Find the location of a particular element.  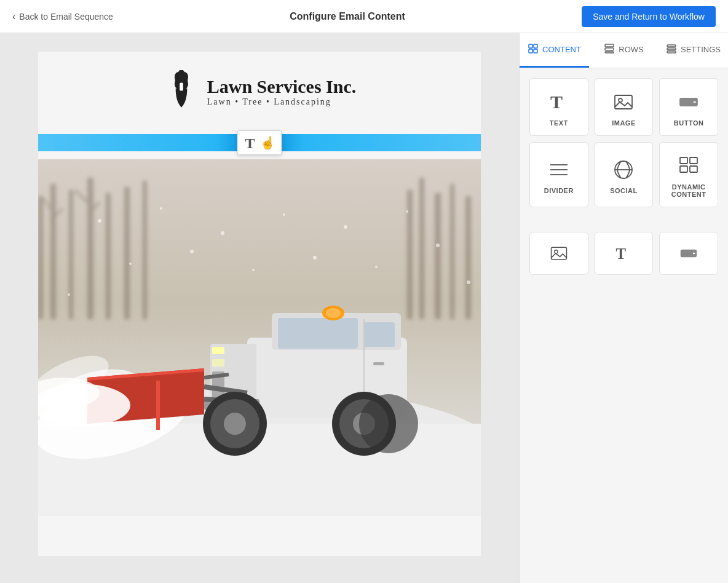

text-block-label: TEXT is located at coordinates (559, 123).